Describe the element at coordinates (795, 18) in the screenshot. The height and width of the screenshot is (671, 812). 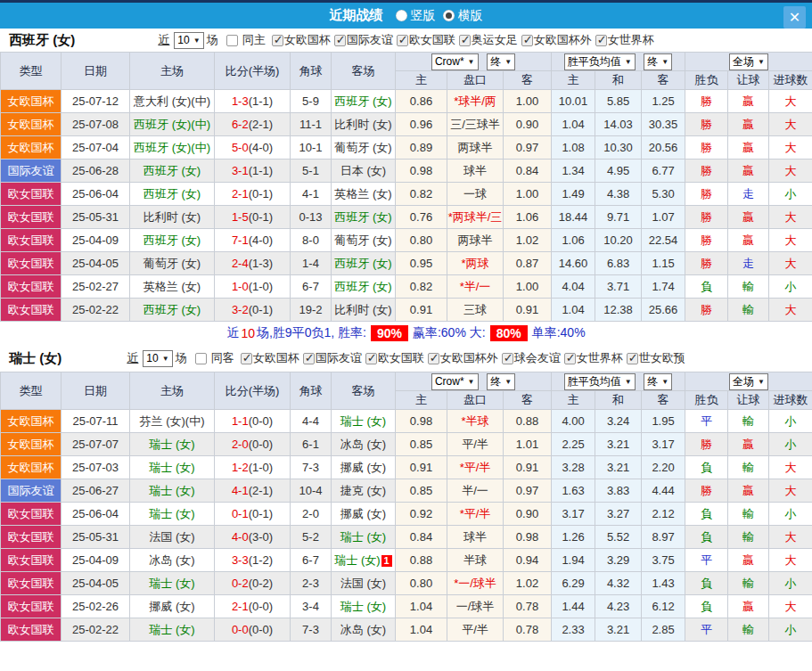
I see `close-icon: ✕` at that location.